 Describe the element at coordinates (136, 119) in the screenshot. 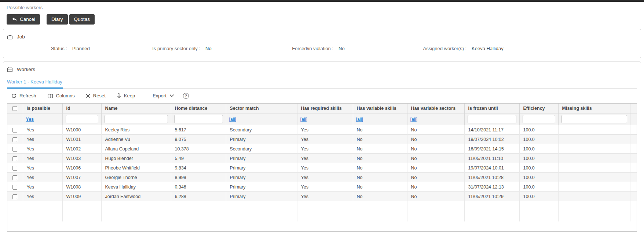

I see `filter-name-input` at that location.